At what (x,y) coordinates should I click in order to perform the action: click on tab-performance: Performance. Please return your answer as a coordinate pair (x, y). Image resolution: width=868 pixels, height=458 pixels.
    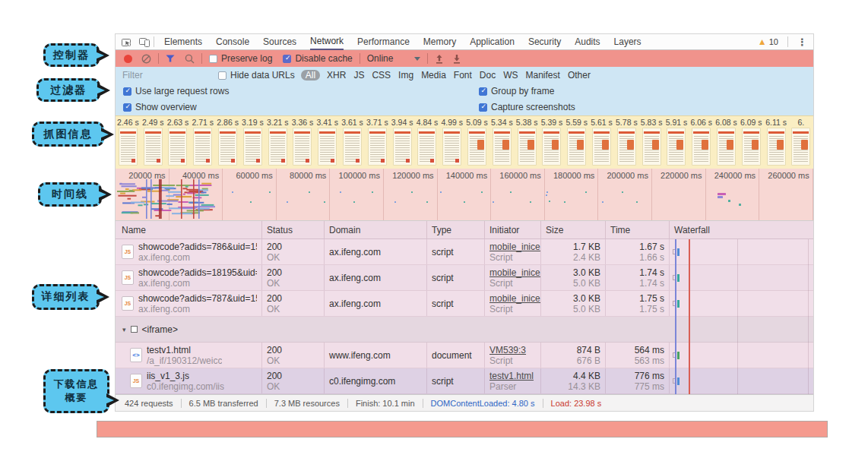
    Looking at the image, I should click on (383, 42).